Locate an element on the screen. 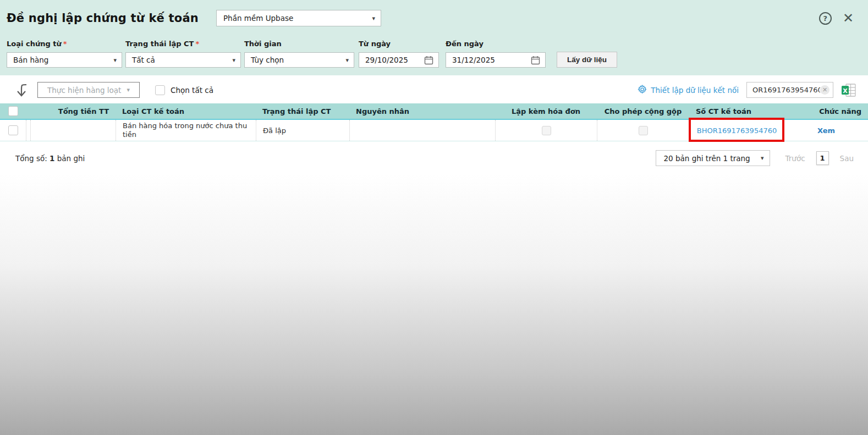  search-field: ✕ is located at coordinates (790, 90).